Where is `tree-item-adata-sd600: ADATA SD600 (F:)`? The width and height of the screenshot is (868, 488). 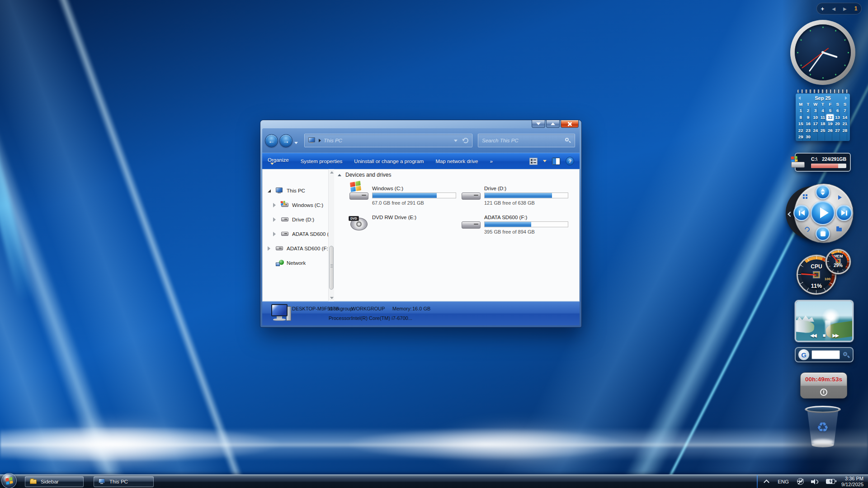
tree-item-adata-sd600: ADATA SD600 (F:) is located at coordinates (295, 234).